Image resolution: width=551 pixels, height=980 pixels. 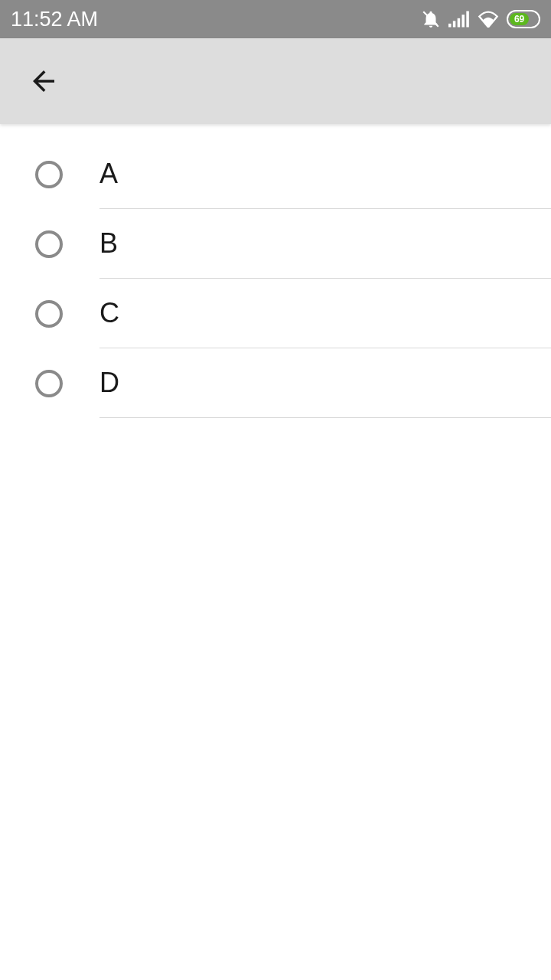 What do you see at coordinates (276, 19) in the screenshot?
I see `status-bar: 11:52 AM 69` at bounding box center [276, 19].